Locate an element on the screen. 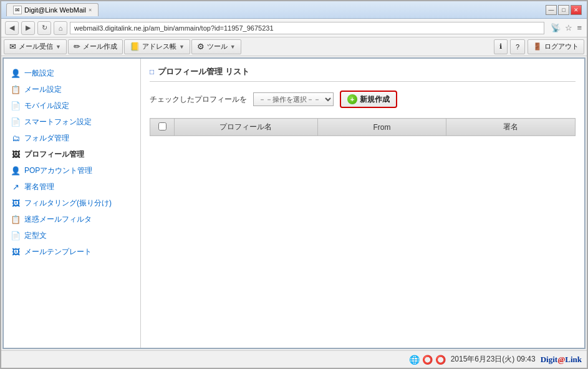 Image resolution: width=588 pixels, height=369 pixels. tools-btn: ⚙ ツール ▼ is located at coordinates (216, 47).